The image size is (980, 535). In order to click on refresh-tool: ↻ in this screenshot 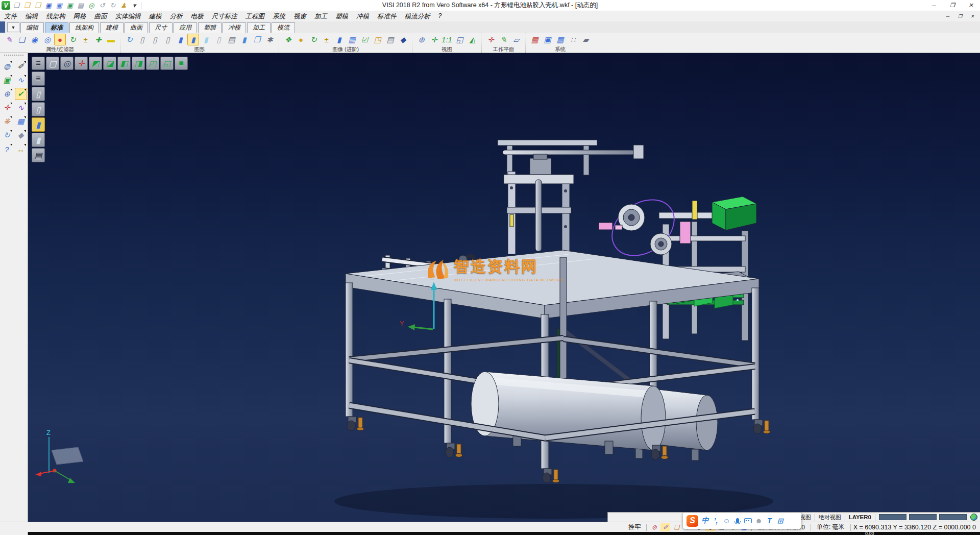, I will do `click(7, 135)`.